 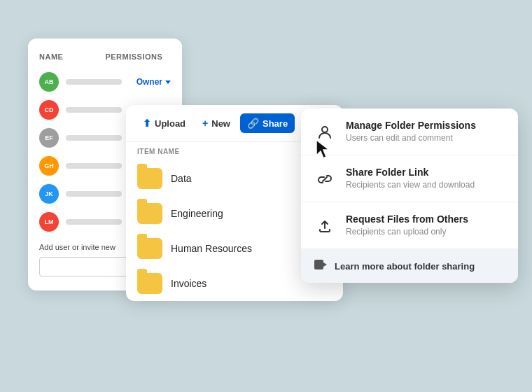 What do you see at coordinates (164, 123) in the screenshot?
I see `upload-button: ⬆ Upload` at bounding box center [164, 123].